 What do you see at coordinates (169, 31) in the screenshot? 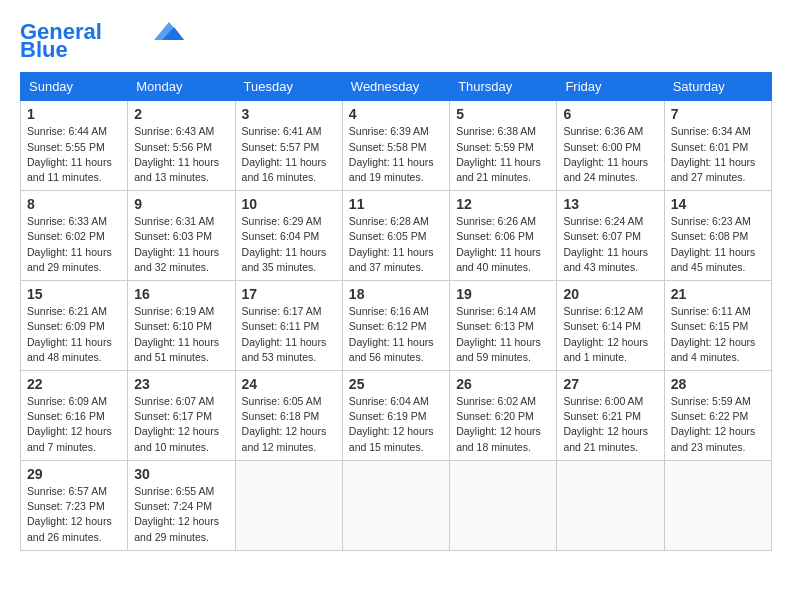
I see `logo-icon` at bounding box center [169, 31].